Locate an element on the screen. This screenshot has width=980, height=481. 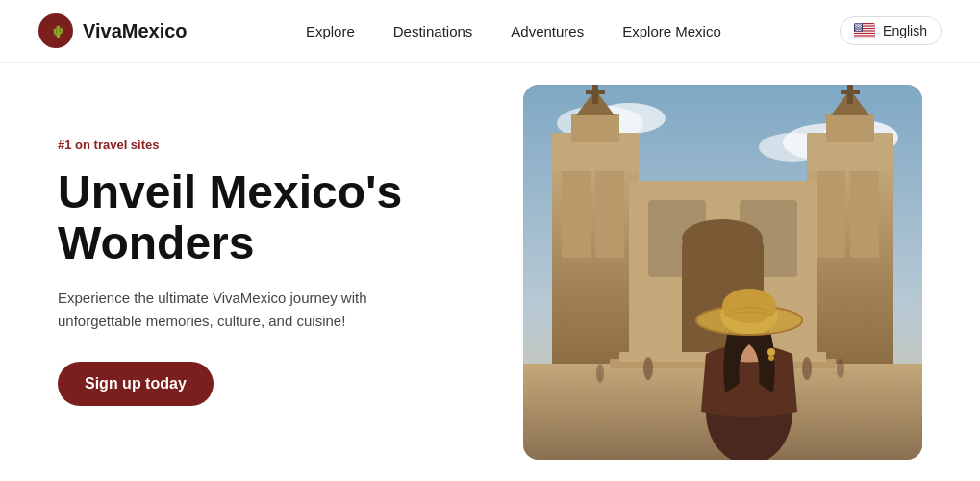
logo-area: 🌵 VivaMexico is located at coordinates (113, 31).